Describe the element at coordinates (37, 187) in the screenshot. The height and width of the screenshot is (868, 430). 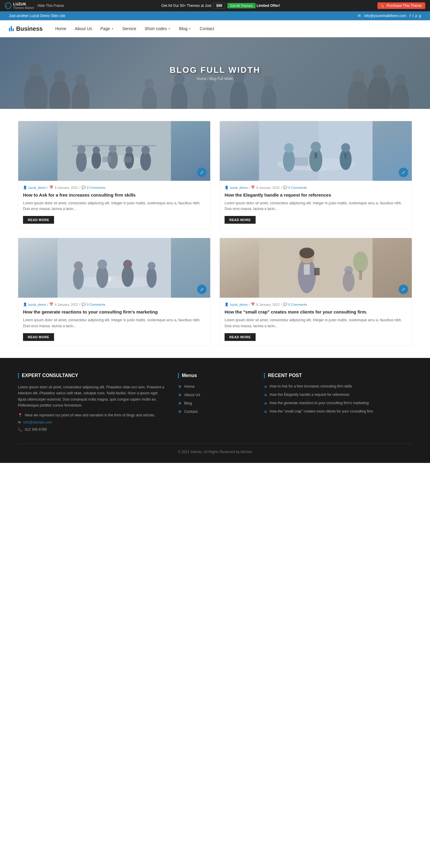
I see `blog-author-1: luzuk_demo` at that location.